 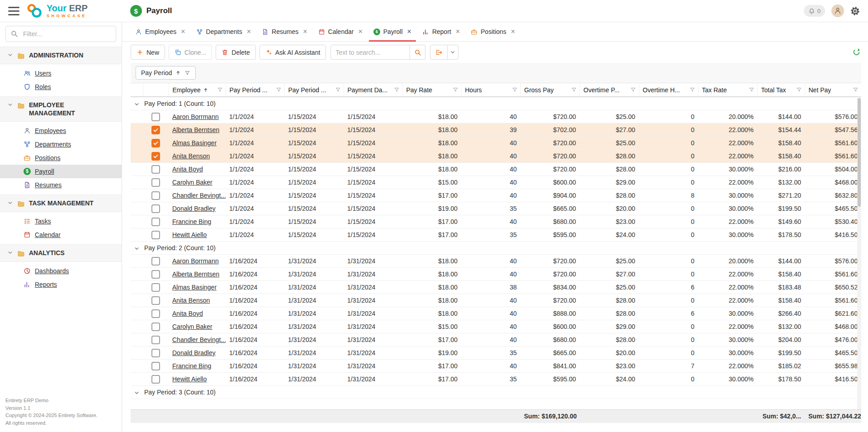 What do you see at coordinates (493, 32) in the screenshot?
I see `tab-positions: Positions×` at bounding box center [493, 32].